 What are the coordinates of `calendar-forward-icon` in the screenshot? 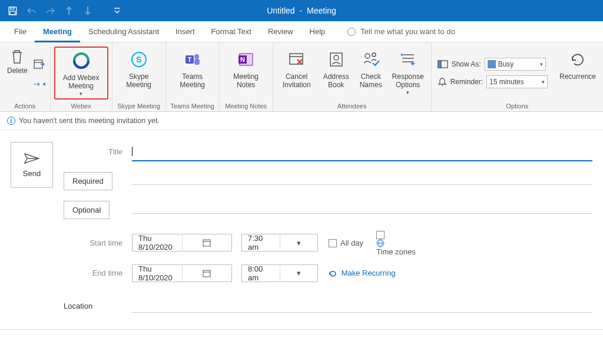 It's located at (39, 64).